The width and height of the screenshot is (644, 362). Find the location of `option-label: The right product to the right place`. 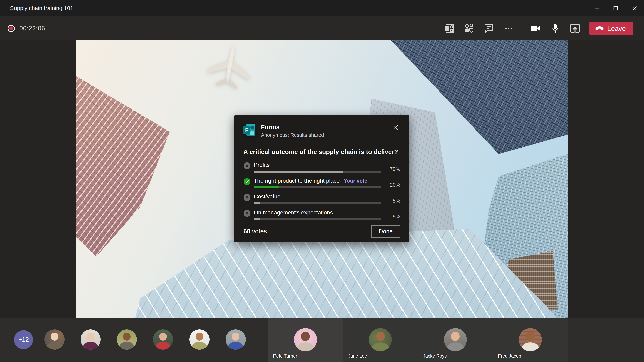

option-label: The right product to the right place is located at coordinates (296, 181).